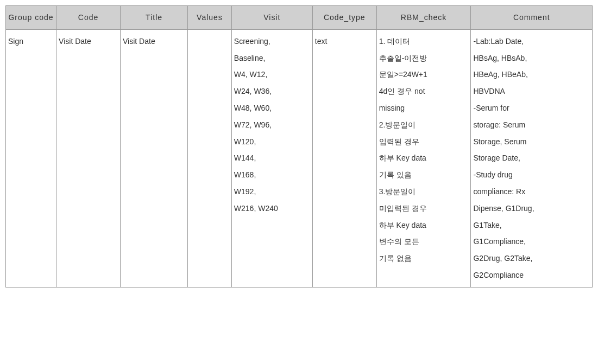 Image resolution: width=598 pixels, height=364 pixels. I want to click on header-title: Title, so click(154, 18).